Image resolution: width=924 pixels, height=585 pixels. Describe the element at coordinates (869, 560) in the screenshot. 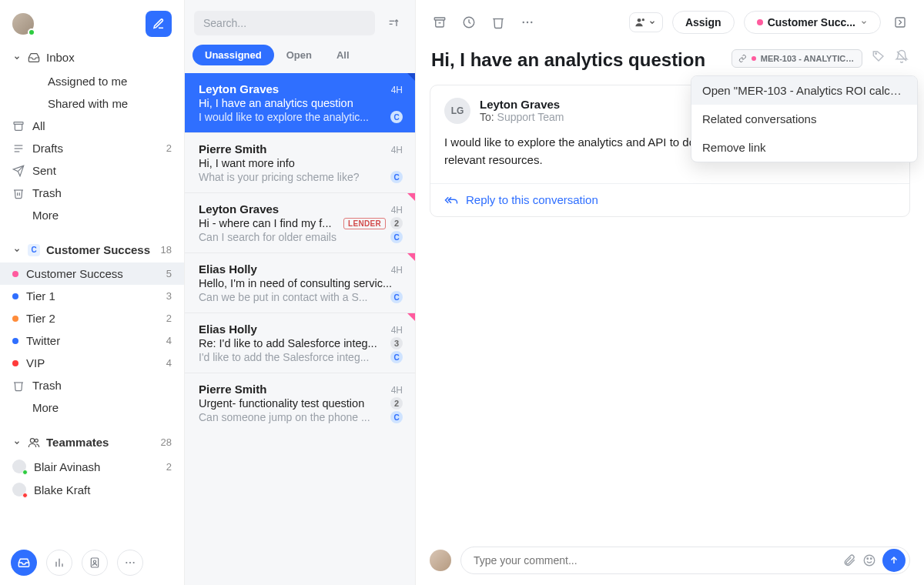

I see `emoji-icon` at that location.